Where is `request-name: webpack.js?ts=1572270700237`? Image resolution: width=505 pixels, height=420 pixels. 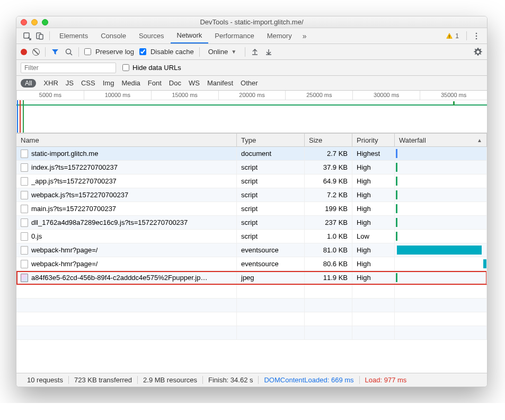 request-name: webpack.js?ts=1572270700237 is located at coordinates (79, 195).